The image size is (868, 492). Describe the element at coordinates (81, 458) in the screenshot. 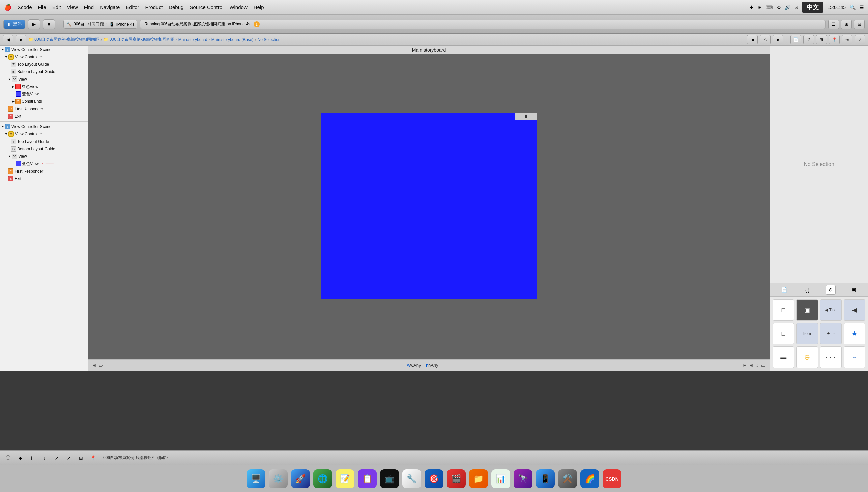

I see `bottom-layout-icon: ⊞` at that location.